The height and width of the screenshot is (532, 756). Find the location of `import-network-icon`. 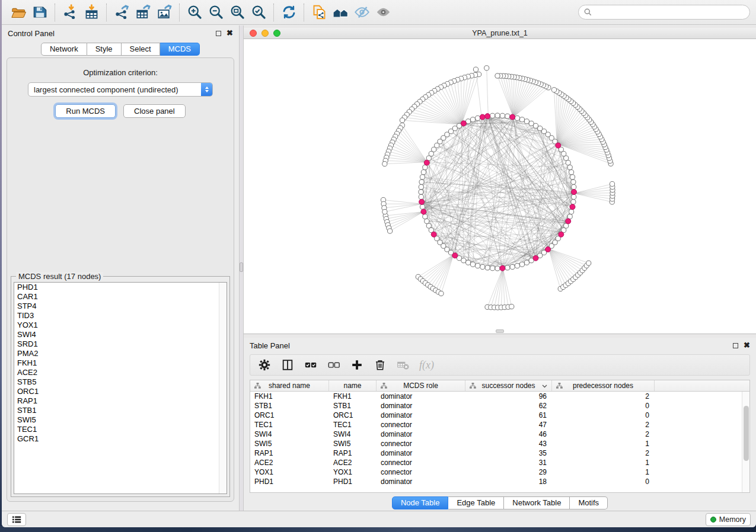

import-network-icon is located at coordinates (70, 12).